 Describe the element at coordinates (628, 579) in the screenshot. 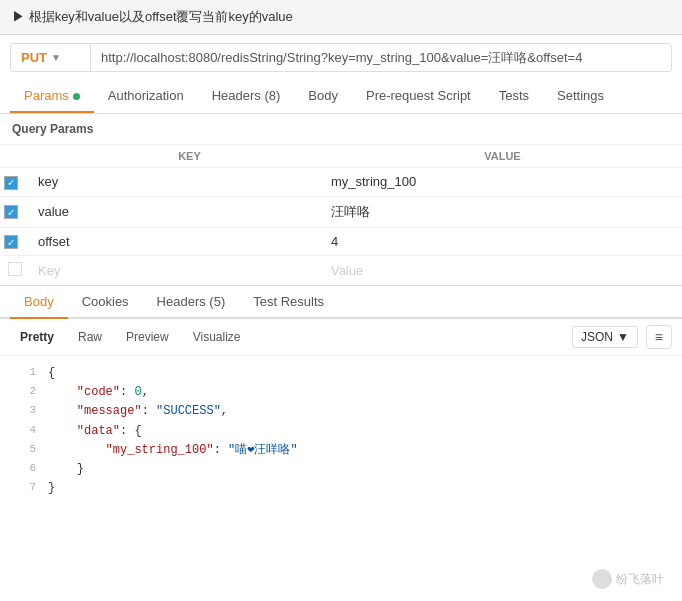

I see `watermark: 纷飞落叶` at that location.